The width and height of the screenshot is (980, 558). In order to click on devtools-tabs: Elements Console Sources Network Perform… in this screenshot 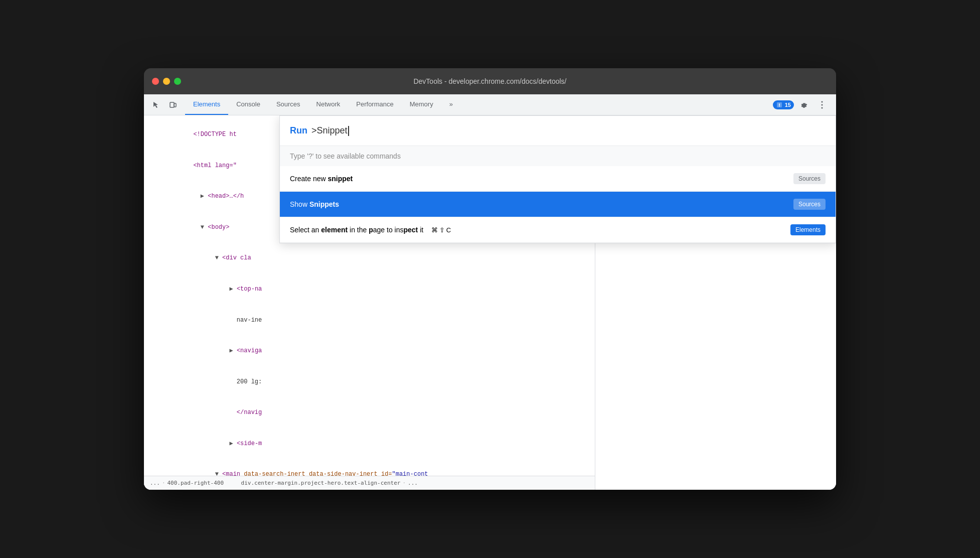, I will do `click(477, 104)`.